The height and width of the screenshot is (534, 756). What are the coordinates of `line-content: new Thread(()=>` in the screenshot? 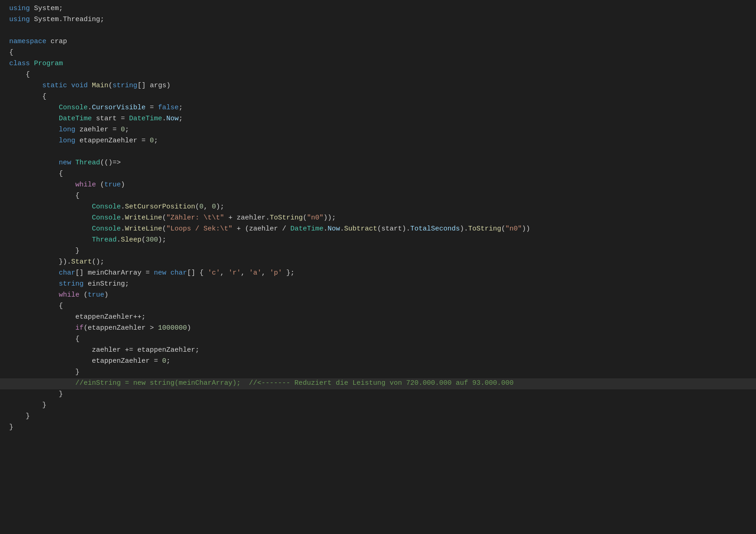 It's located at (378, 163).